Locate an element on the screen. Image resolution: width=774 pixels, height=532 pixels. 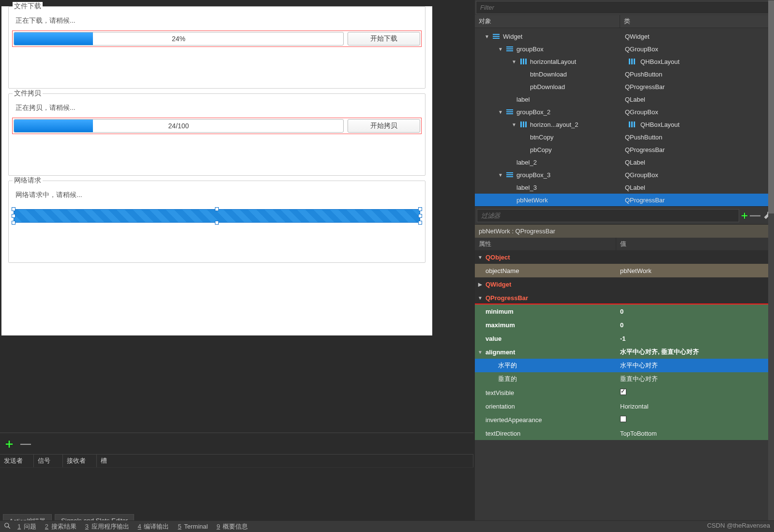
progressbar-copy: 24/100 is located at coordinates (179, 126).